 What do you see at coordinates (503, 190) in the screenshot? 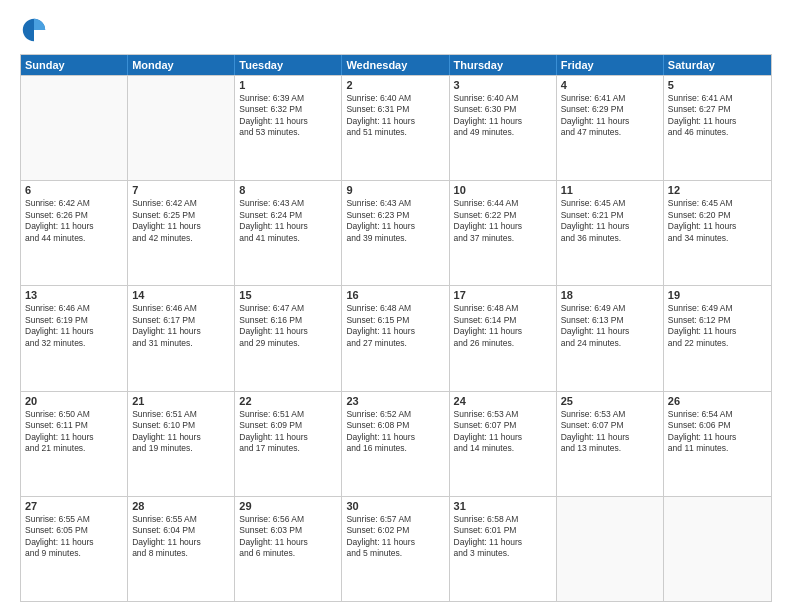
I see `day-number: 10` at bounding box center [503, 190].